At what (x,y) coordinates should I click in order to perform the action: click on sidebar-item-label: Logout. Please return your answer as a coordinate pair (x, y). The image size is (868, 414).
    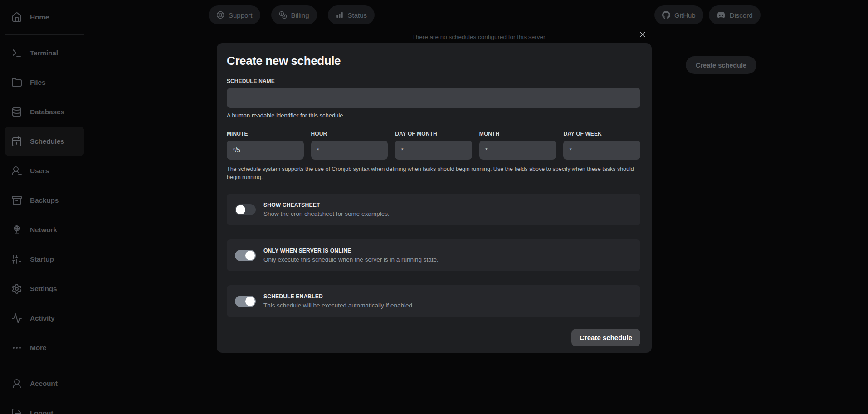
    Looking at the image, I should click on (42, 412).